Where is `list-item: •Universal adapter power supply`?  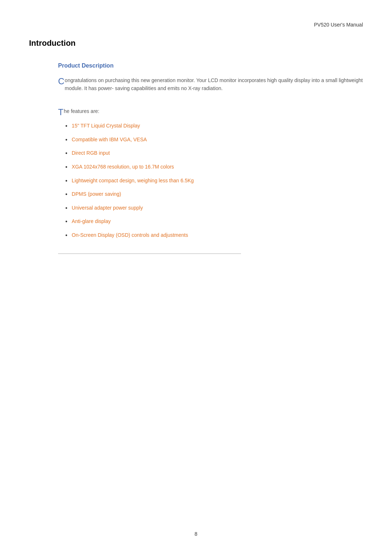
list-item: •Universal adapter power supply is located at coordinates (214, 208).